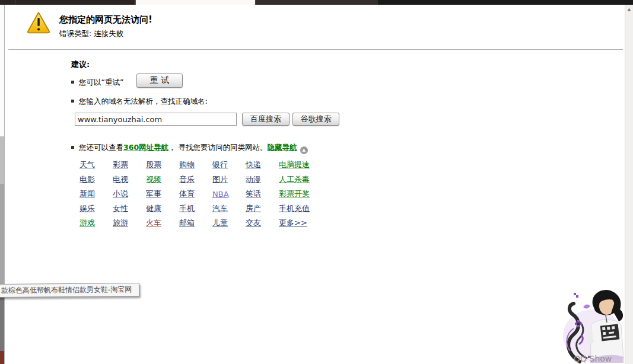 Image resolution: width=633 pixels, height=364 pixels. Describe the element at coordinates (120, 180) in the screenshot. I see `nav-link: 电视` at that location.